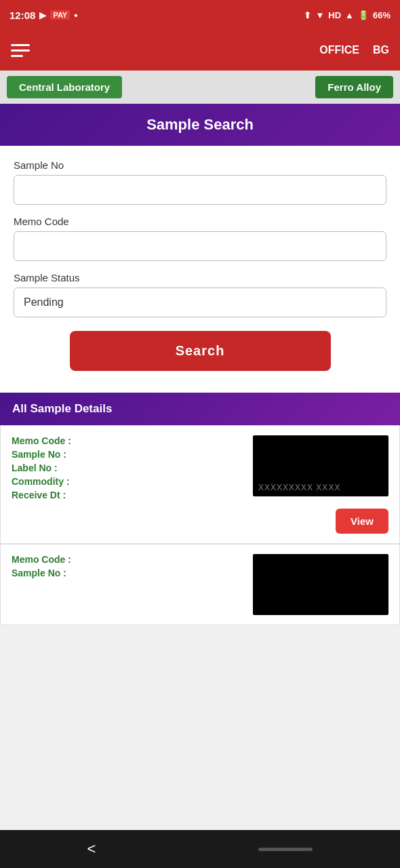  I want to click on app-bar-actions: OFFICE BG, so click(354, 50).